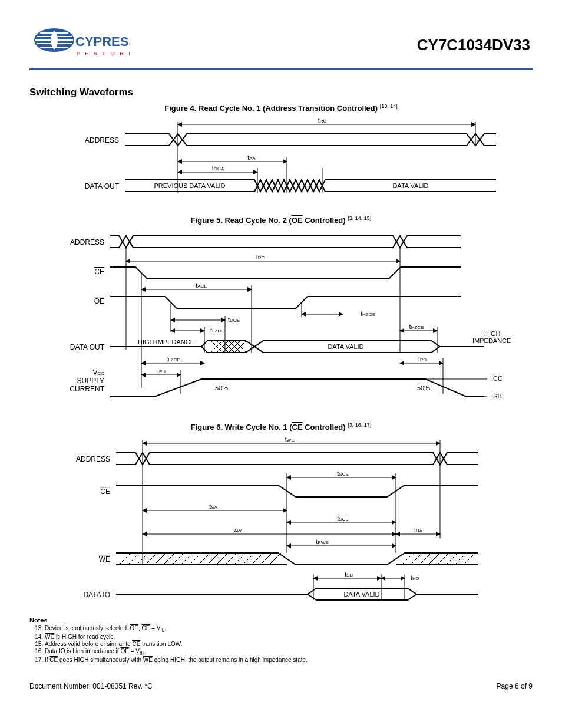 The height and width of the screenshot is (728, 562). I want to click on svg-text: tHD, so click(415, 578).